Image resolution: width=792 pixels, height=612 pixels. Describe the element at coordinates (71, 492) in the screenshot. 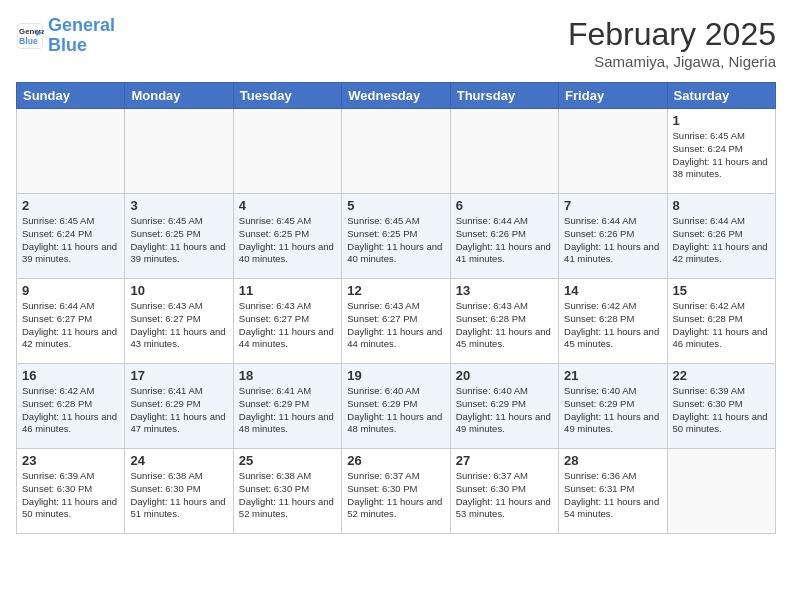

I see `calendar-cell: 23Sunrise: 6:39 AM Sunset: 6:30 PM Dayli…` at that location.